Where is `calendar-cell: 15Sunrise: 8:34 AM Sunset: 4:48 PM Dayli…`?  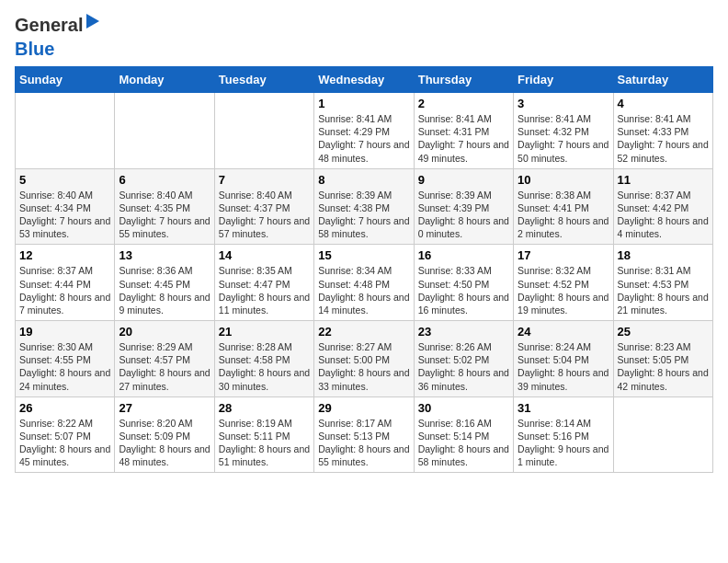
calendar-cell: 15Sunrise: 8:34 AM Sunset: 4:48 PM Dayli… is located at coordinates (364, 283).